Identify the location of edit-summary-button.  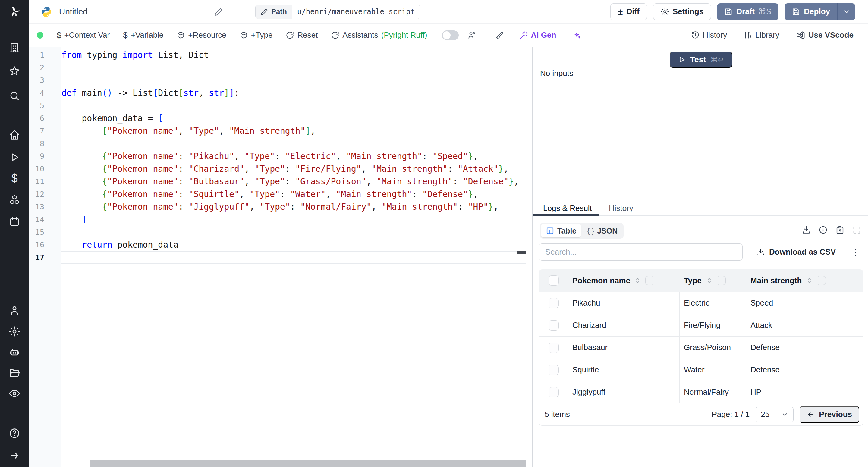
(219, 11).